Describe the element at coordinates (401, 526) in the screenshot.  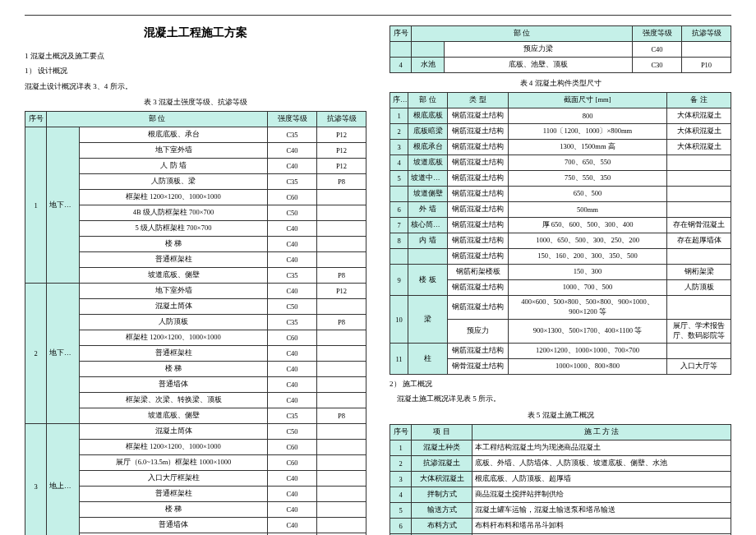
I see `t5-cell: 6` at that location.